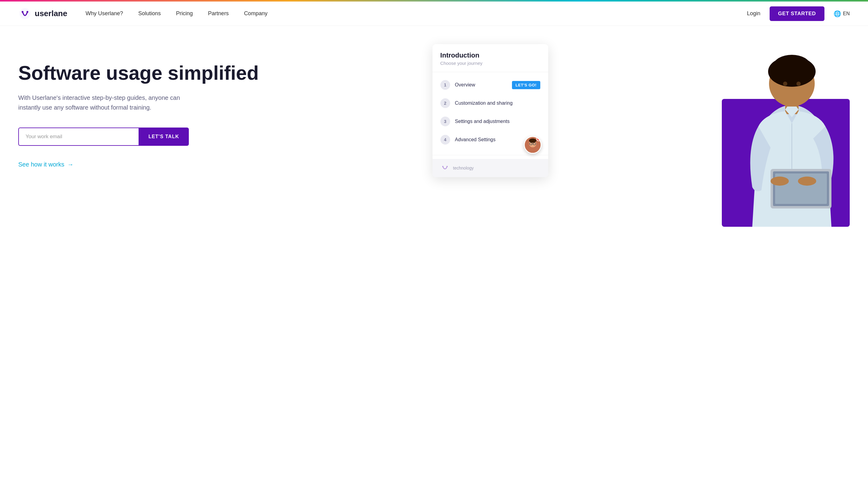 The width and height of the screenshot is (868, 487). What do you see at coordinates (104, 13) in the screenshot?
I see `nav-why-userlane: Why Userlane?` at bounding box center [104, 13].